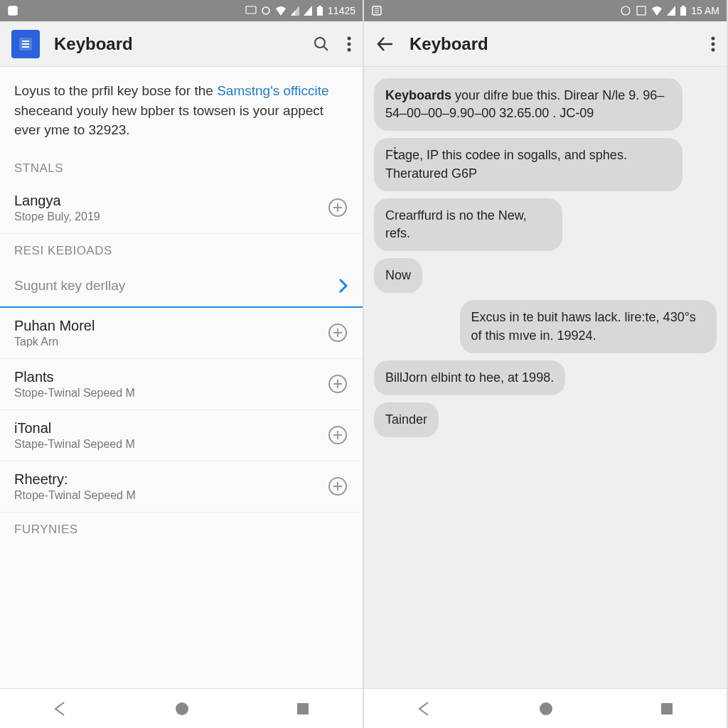 The height and width of the screenshot is (728, 728). What do you see at coordinates (181, 487) in the screenshot?
I see `list-item: Rheetry: Rtope-Twinal Sepeed M` at bounding box center [181, 487].